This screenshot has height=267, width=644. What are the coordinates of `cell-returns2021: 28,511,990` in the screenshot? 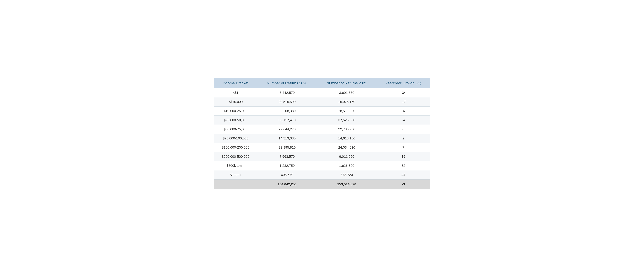 It's located at (347, 111).